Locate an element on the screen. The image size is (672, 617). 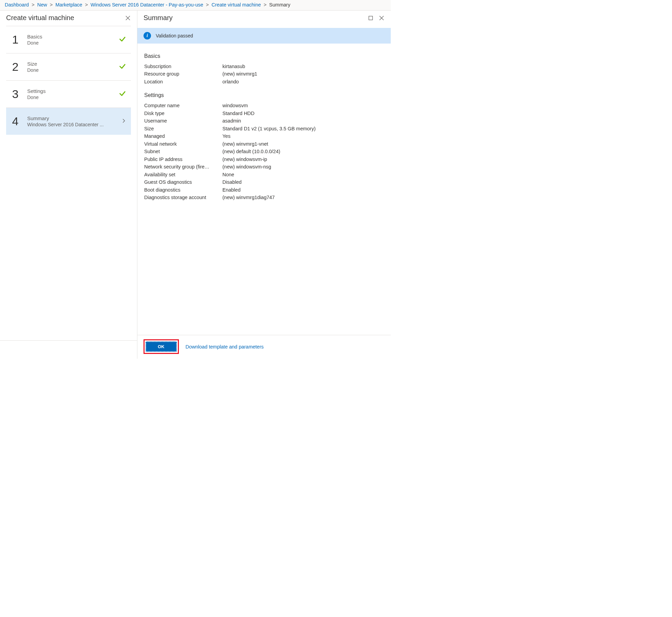
summary-row: Public IP address(new) windowsvm-ip is located at coordinates (264, 159).